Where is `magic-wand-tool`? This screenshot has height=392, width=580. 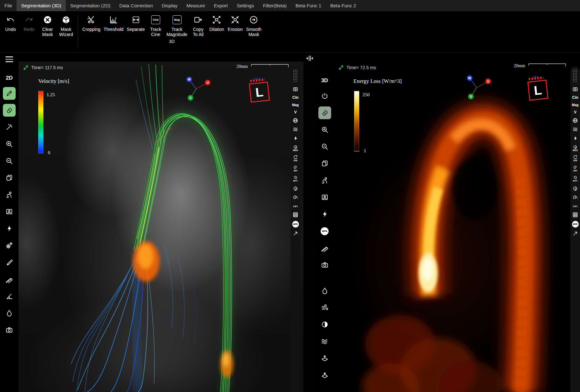 magic-wand-tool is located at coordinates (9, 127).